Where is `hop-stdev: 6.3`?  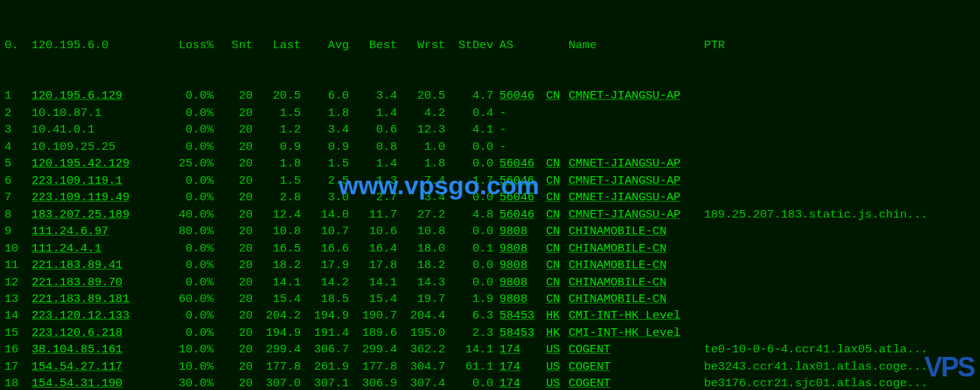 hop-stdev: 6.3 is located at coordinates (475, 315).